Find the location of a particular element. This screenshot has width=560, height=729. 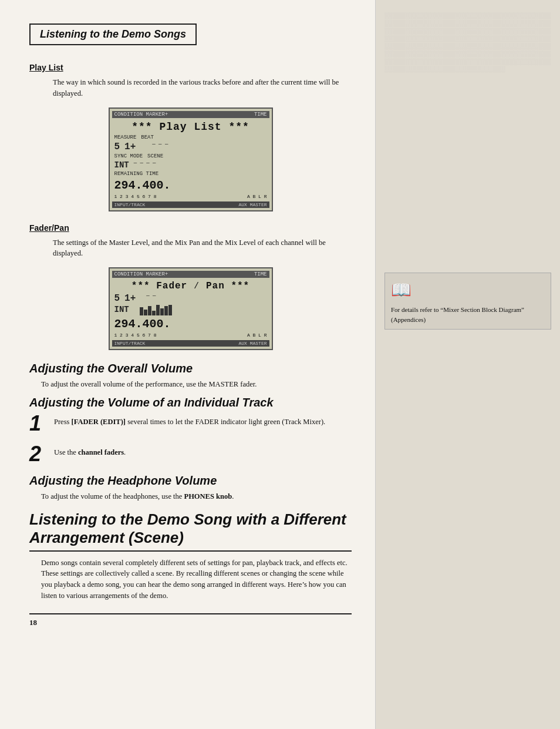

lcd-input-track: INPUT/TRACK is located at coordinates (130, 204).